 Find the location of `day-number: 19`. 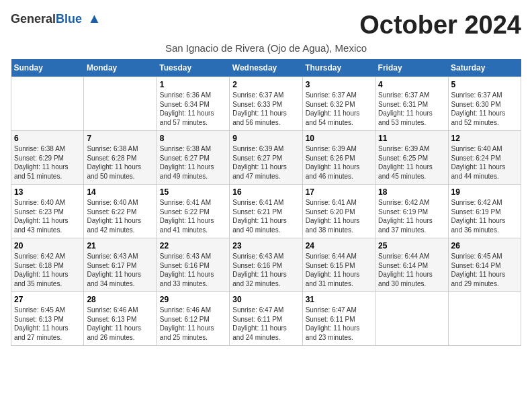

day-number: 19 is located at coordinates (485, 192).